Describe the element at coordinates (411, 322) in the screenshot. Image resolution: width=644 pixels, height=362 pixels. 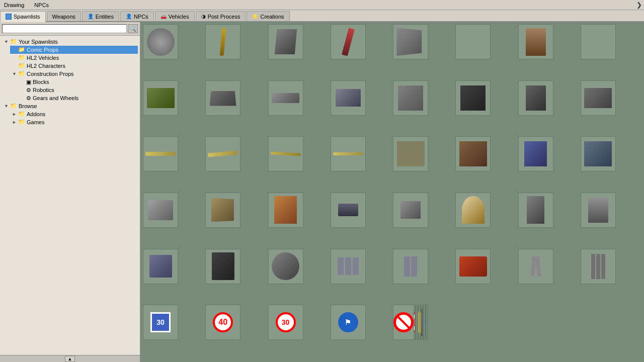
I see `grid-cell-44: ⛔ Е К Д` at that location.